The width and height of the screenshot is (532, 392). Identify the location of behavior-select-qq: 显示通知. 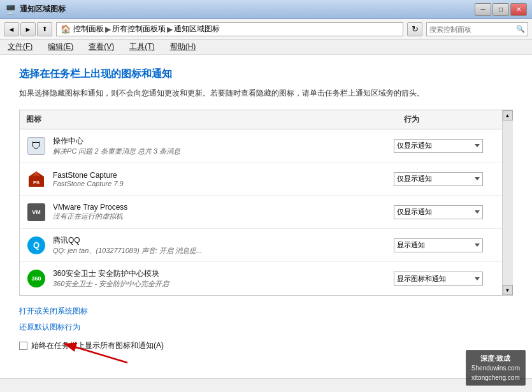
(438, 245).